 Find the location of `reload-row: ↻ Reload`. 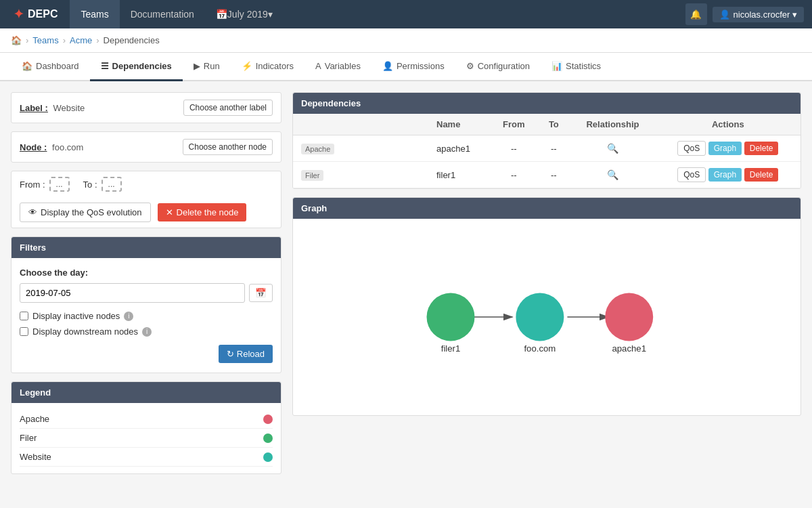

reload-row: ↻ Reload is located at coordinates (146, 354).